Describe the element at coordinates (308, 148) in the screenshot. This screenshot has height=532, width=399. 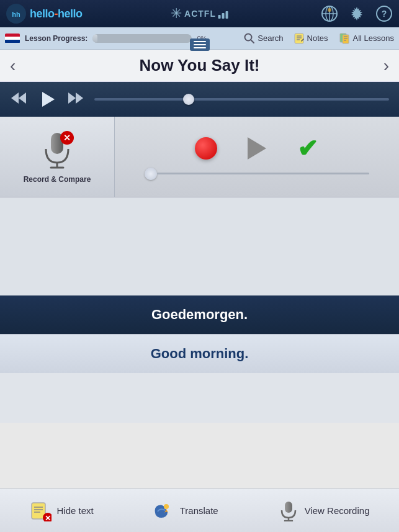
I see `checkmark-icon: ✔` at that location.